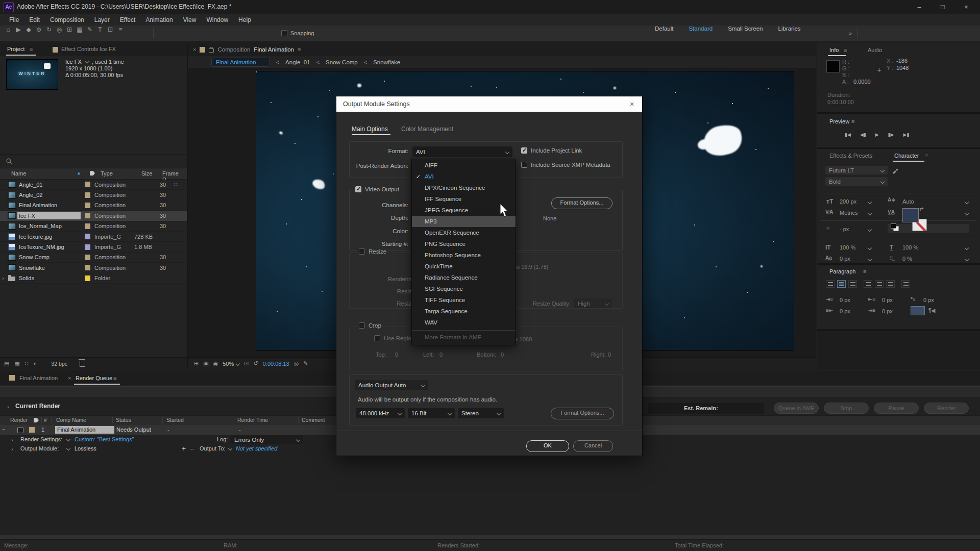 The width and height of the screenshot is (980, 551). Describe the element at coordinates (184, 448) in the screenshot. I see `add-output-module-icon: +` at that location.